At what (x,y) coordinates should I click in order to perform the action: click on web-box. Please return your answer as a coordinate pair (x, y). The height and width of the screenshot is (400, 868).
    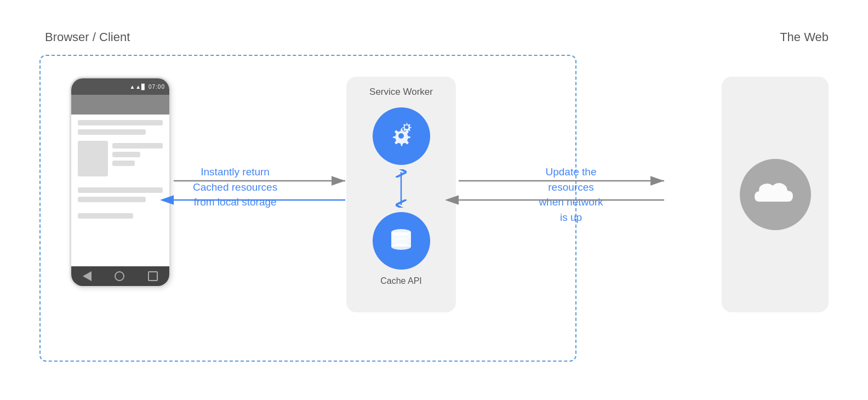
    Looking at the image, I should click on (775, 195).